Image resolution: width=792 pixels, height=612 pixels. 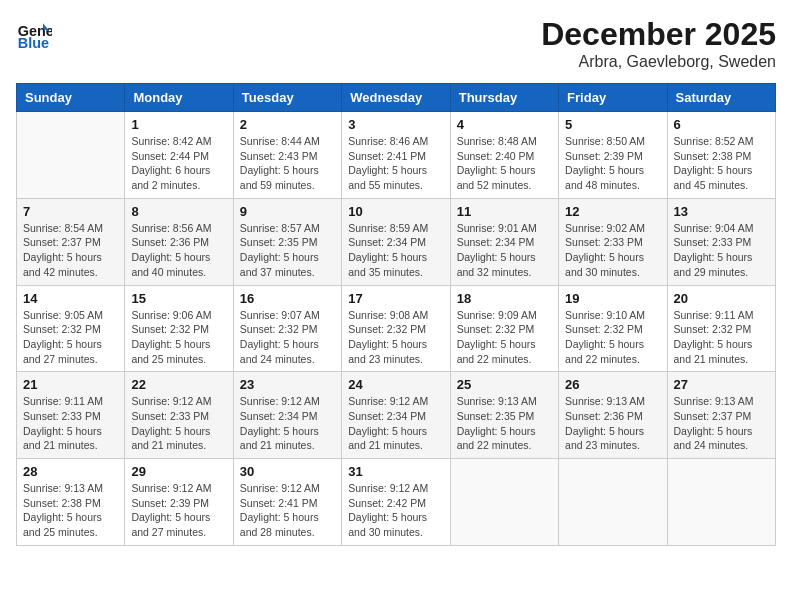 What do you see at coordinates (71, 416) in the screenshot?
I see `calendar-cell: 21Sunrise: 9:11 AMSunset: 2:33 PMDayligh…` at bounding box center [71, 416].